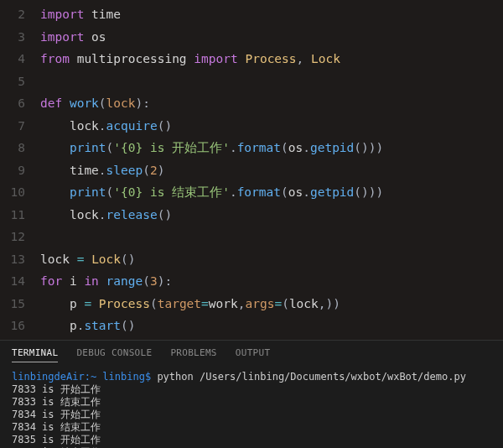 This screenshot has height=448, width=503. I want to click on line-number: 7, so click(20, 126).